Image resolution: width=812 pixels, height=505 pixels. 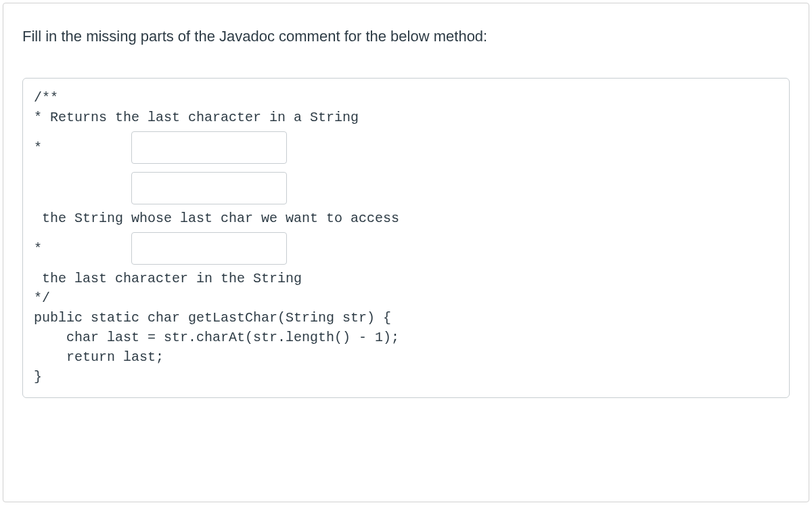 I want to click on code-text: return last;, so click(x=99, y=357).